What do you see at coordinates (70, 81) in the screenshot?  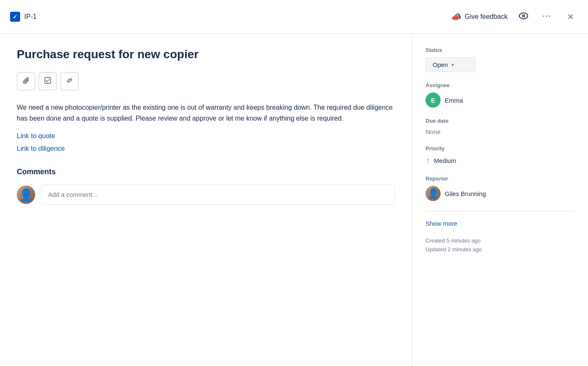 I see `link-button` at bounding box center [70, 81].